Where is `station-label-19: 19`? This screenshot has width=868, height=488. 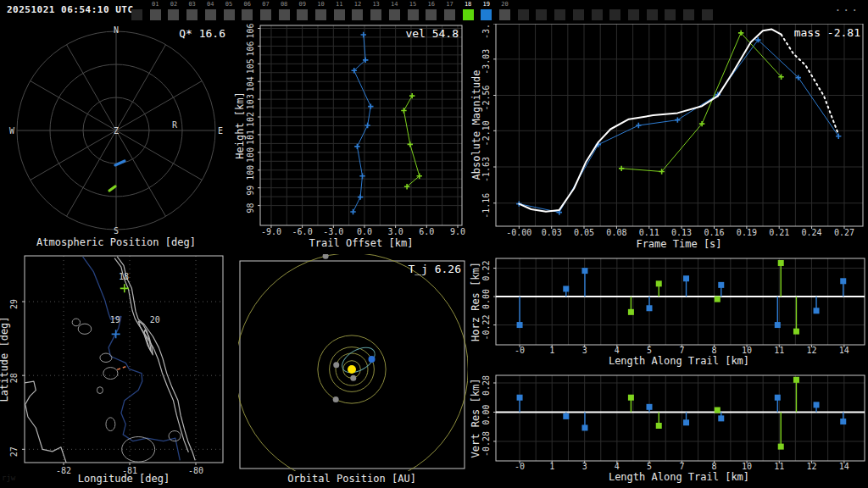 station-label-19: 19 is located at coordinates (115, 320).